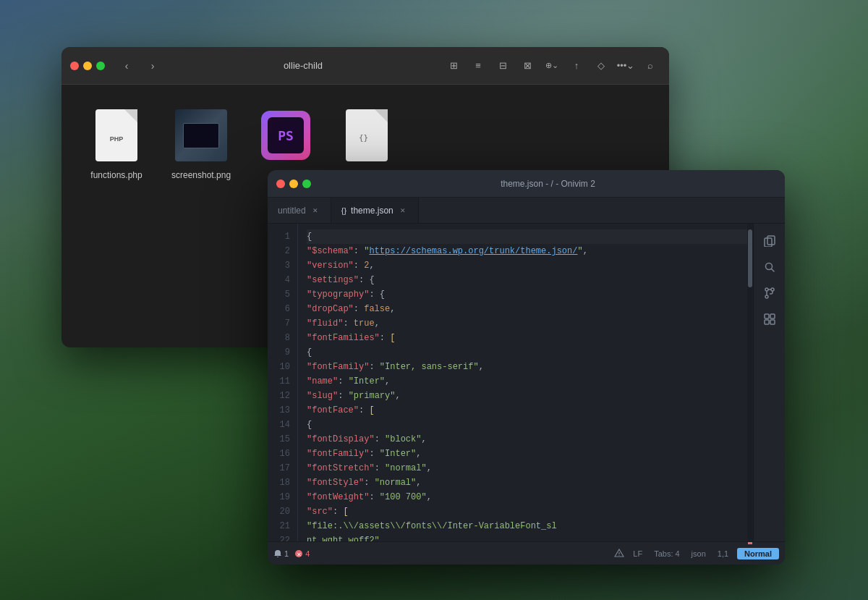  I want to click on finder-icon-grid: ⊞, so click(454, 66).